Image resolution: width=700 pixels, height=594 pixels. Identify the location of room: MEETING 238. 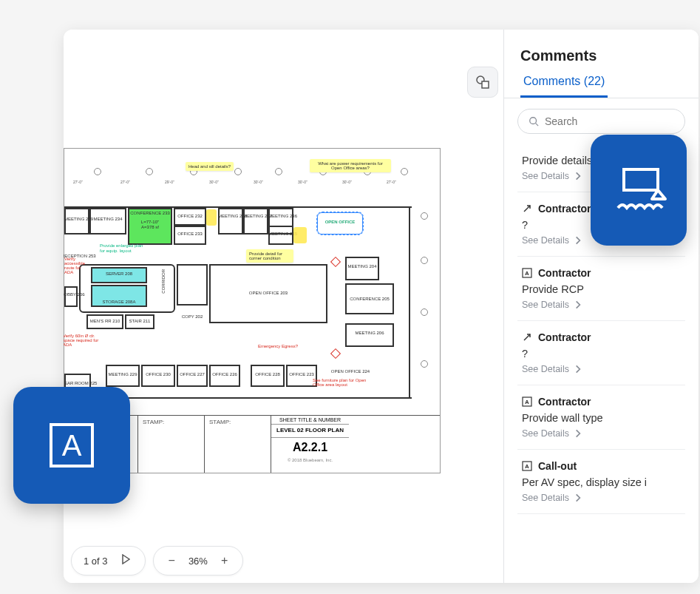
(231, 216).